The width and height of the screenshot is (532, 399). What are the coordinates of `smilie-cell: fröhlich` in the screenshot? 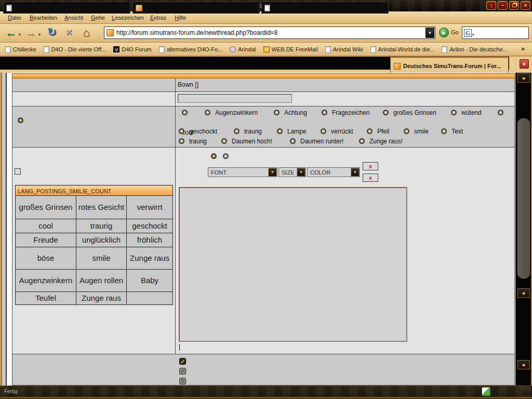 It's located at (150, 240).